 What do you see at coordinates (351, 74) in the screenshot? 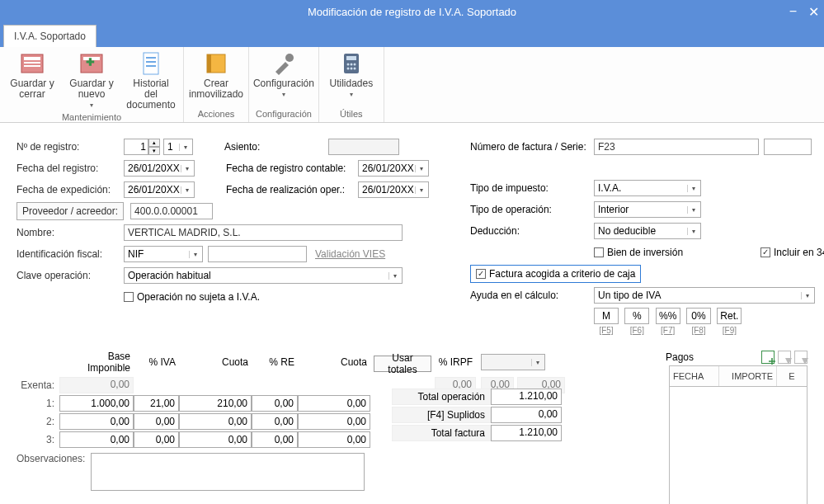
I see `utilidades-button: Utilidades ▾` at bounding box center [351, 74].